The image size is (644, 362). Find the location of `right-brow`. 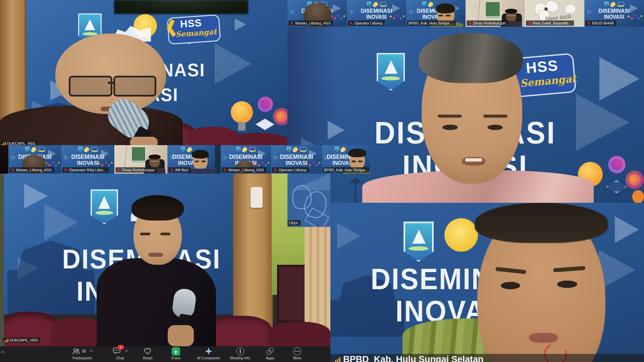

right-brow is located at coordinates (495, 116).